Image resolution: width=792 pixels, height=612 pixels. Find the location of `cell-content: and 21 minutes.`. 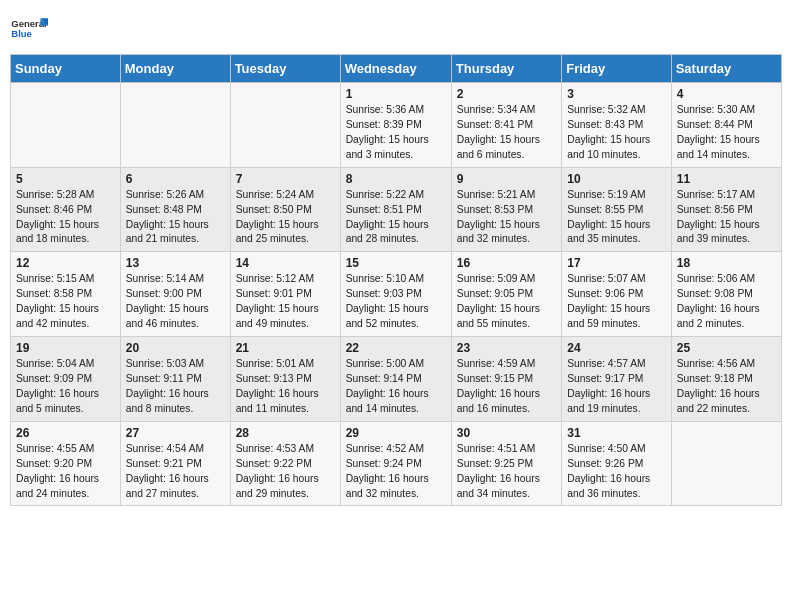

cell-content: and 21 minutes. is located at coordinates (176, 240).